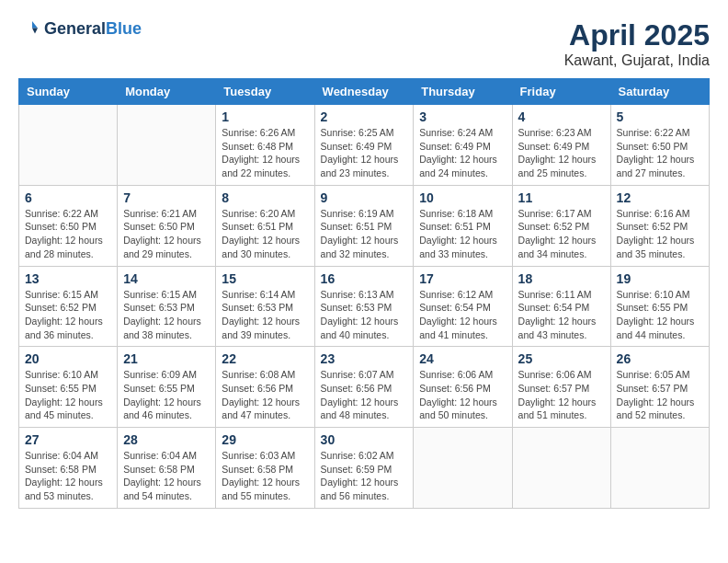 The height and width of the screenshot is (563, 728). I want to click on day-info: Sunrise: 6:12 AM Sunset: 6:54 PM Dayligh…, so click(462, 315).